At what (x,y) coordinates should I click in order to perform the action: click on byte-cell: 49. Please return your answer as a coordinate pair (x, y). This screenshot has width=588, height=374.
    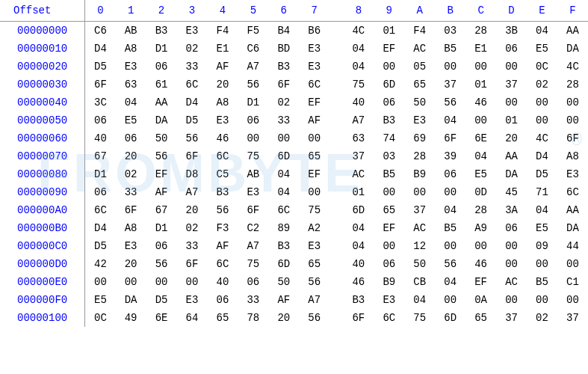
    Looking at the image, I should click on (131, 318).